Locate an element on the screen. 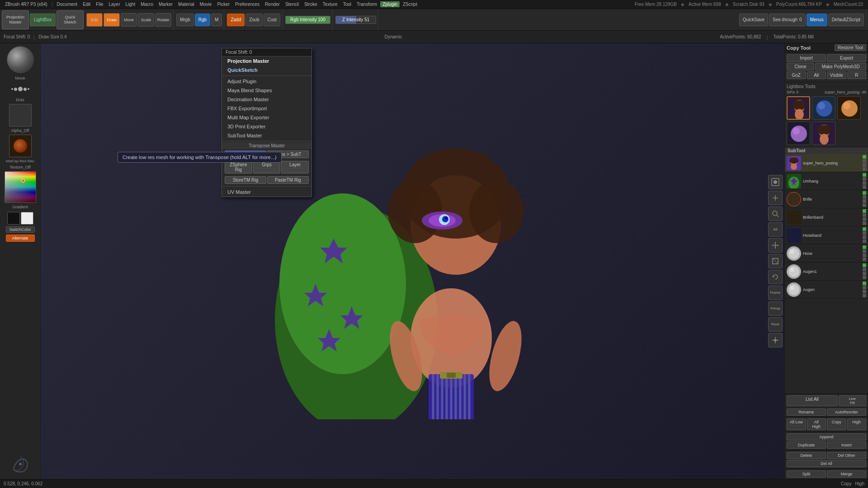 This screenshot has height=488, width=868. append-button: Append is located at coordinates (826, 437).